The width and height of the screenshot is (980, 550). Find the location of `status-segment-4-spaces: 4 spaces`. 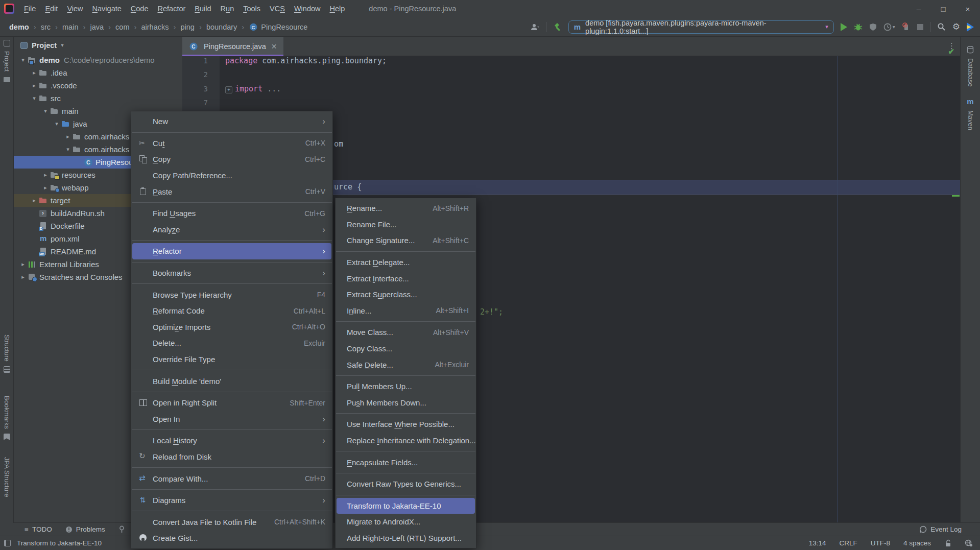

status-segment-4-spaces: 4 spaces is located at coordinates (917, 543).